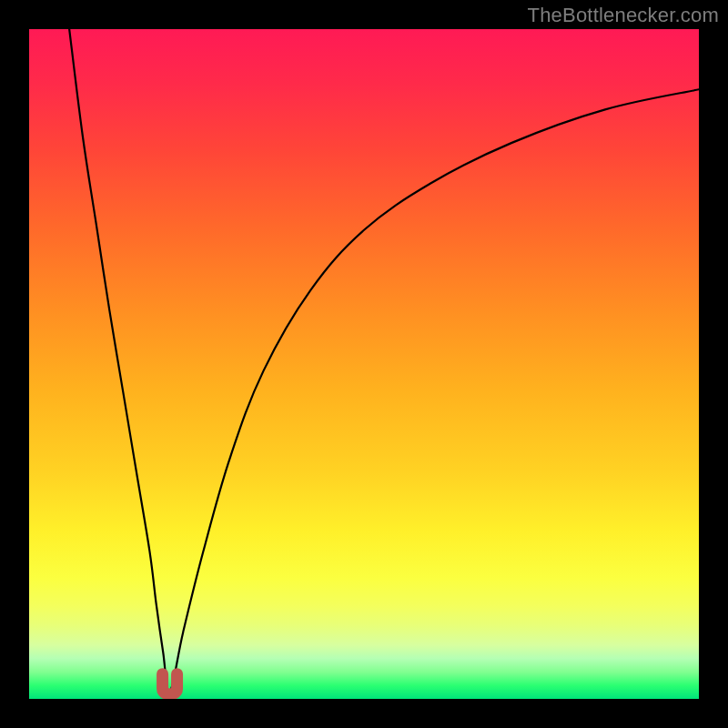 Image resolution: width=728 pixels, height=728 pixels. What do you see at coordinates (623, 15) in the screenshot?
I see `watermark-text: TheBottlenecker.com` at bounding box center [623, 15].